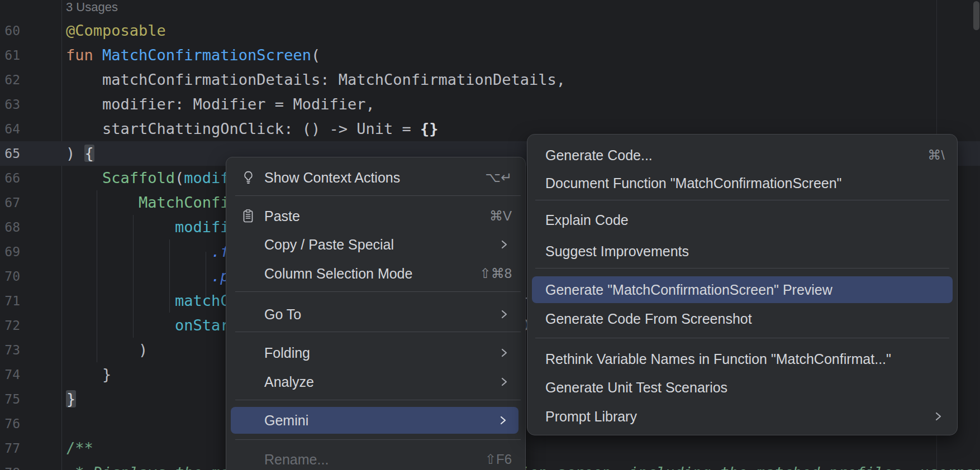 The height and width of the screenshot is (470, 980). Describe the element at coordinates (689, 290) in the screenshot. I see `menu-item-label: Generate "MatchConfirmationScreen" Previ…` at that location.